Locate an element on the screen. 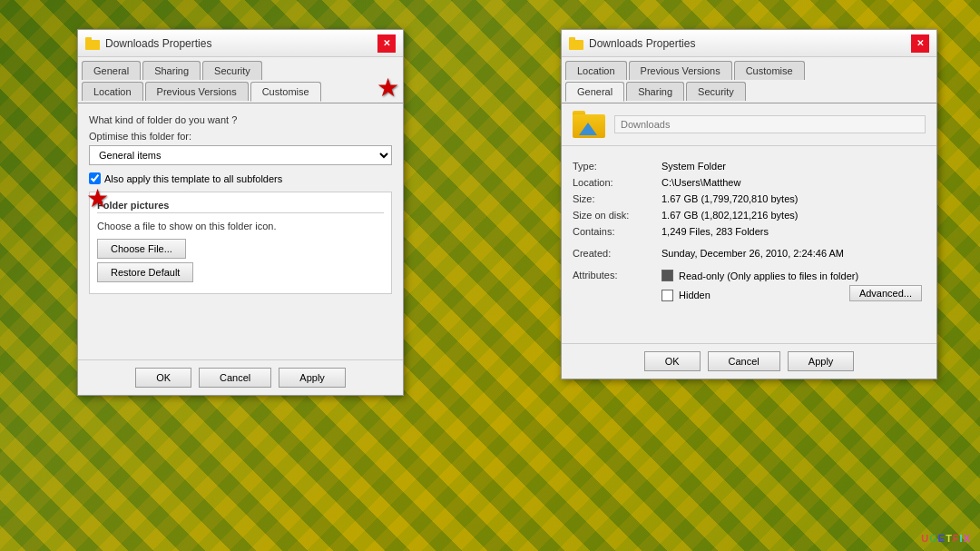 This screenshot has height=551, width=980. tab-location: Location is located at coordinates (113, 91).